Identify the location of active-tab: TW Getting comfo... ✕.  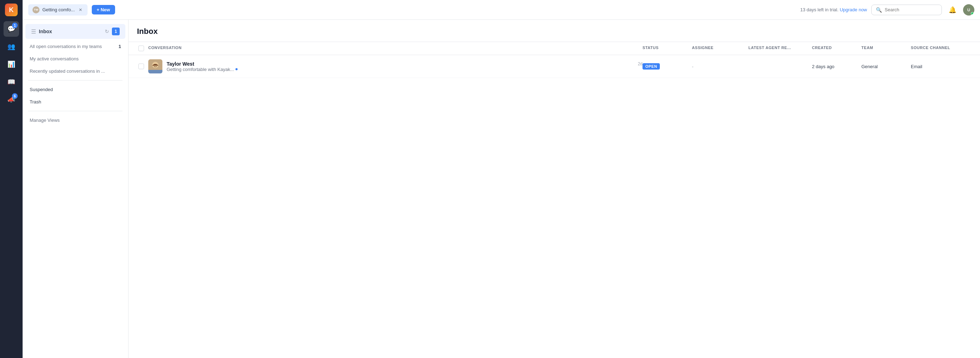
(58, 10).